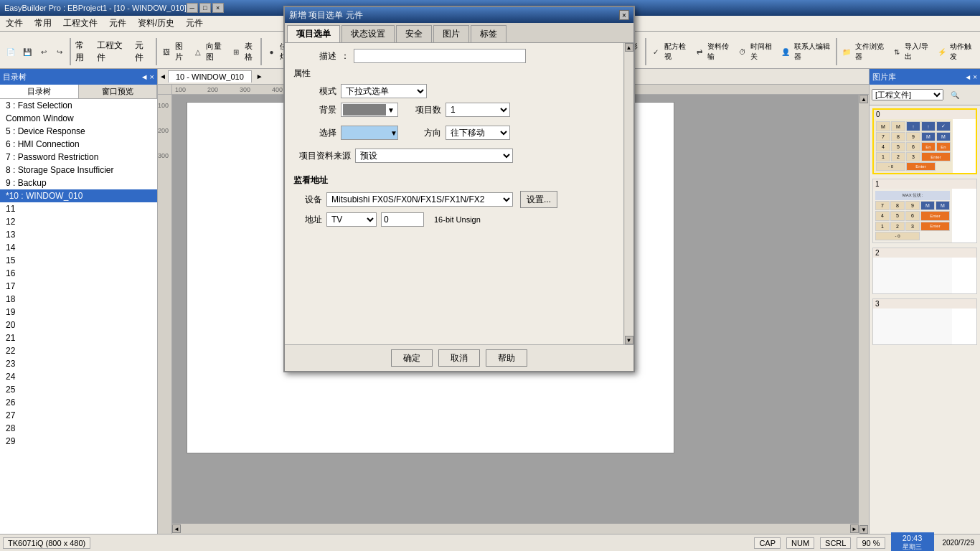  I want to click on bg-count-row: 背景 ▼ 项目数 1, so click(454, 112).